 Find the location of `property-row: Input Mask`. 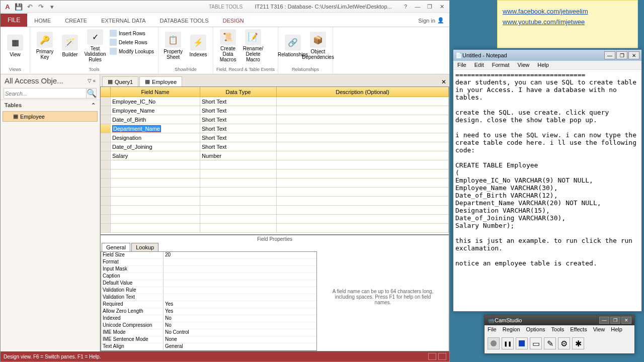

property-row: Input Mask is located at coordinates (209, 269).